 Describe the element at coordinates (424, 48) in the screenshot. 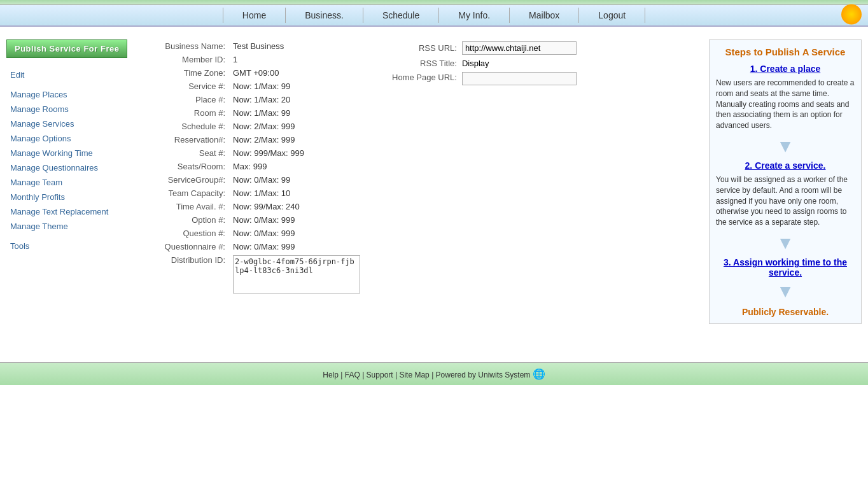

I see `rss-url-label: RSS URL:` at that location.